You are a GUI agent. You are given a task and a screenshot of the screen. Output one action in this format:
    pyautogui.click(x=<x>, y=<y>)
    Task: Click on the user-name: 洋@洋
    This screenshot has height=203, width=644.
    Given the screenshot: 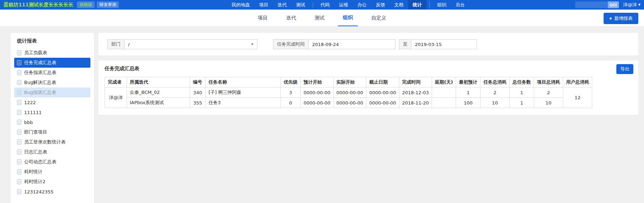 What is the action you would take?
    pyautogui.click(x=630, y=5)
    